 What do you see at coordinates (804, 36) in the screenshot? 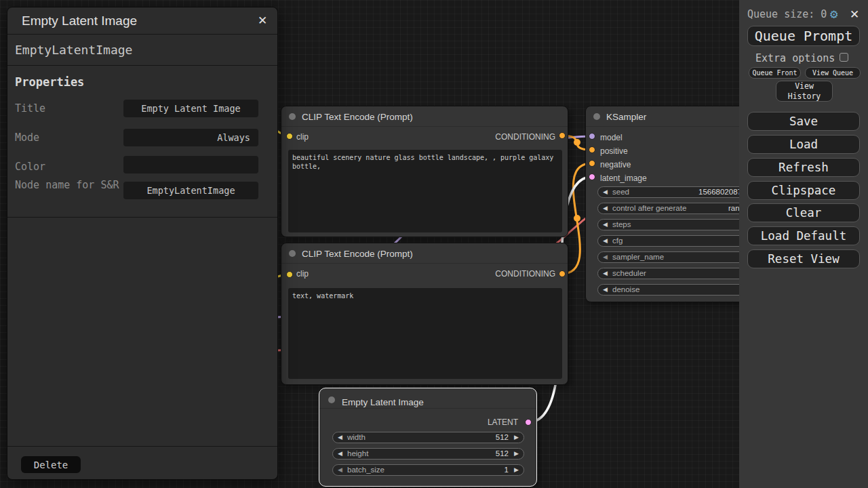
I see `queue-prompt-button: Queue Prompt` at bounding box center [804, 36].